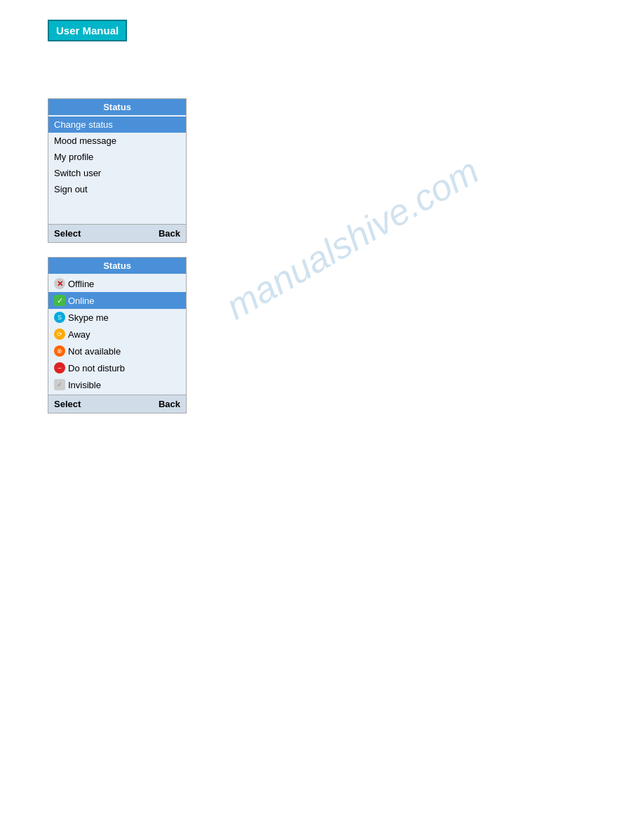  Describe the element at coordinates (81, 284) in the screenshot. I see `offline-label: Offline` at that location.